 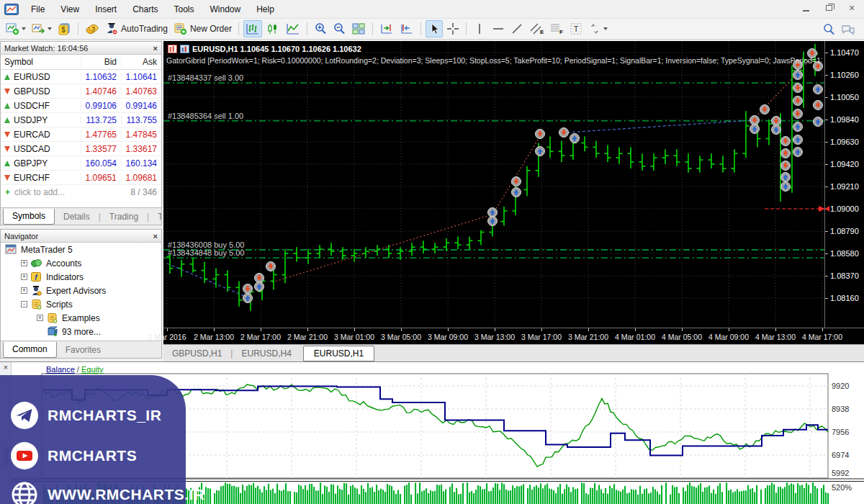 What do you see at coordinates (203, 29) in the screenshot?
I see `new-order-button: New Order` at bounding box center [203, 29].